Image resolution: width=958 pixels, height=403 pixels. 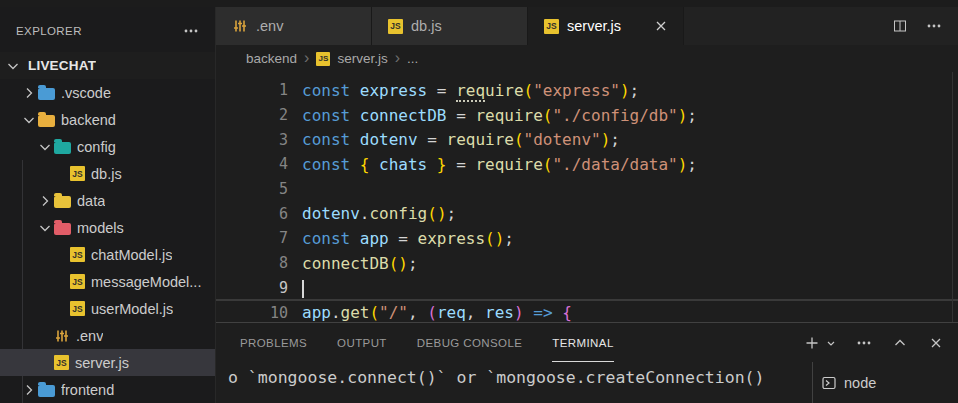 I want to click on line-number: 5, so click(x=252, y=189).